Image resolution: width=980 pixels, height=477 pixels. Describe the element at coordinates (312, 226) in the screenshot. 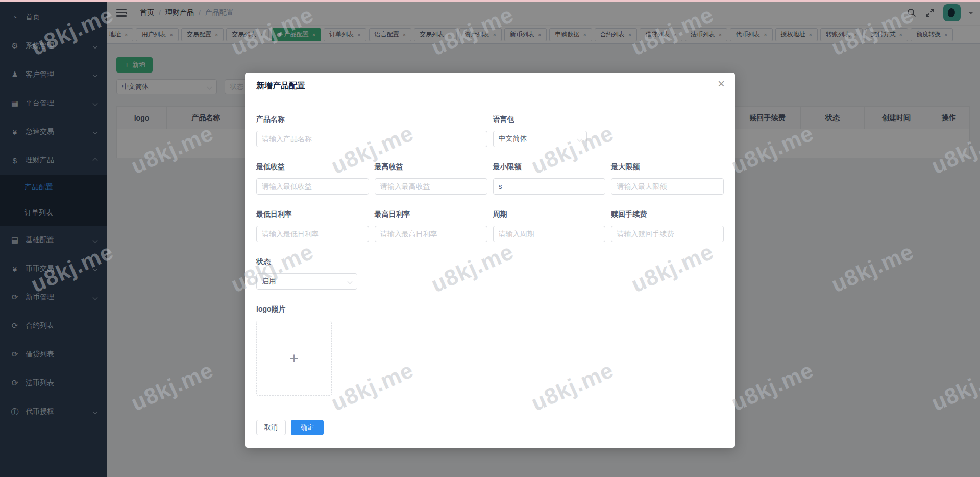

I see `field-min-daily-rate: 最低日利率` at that location.